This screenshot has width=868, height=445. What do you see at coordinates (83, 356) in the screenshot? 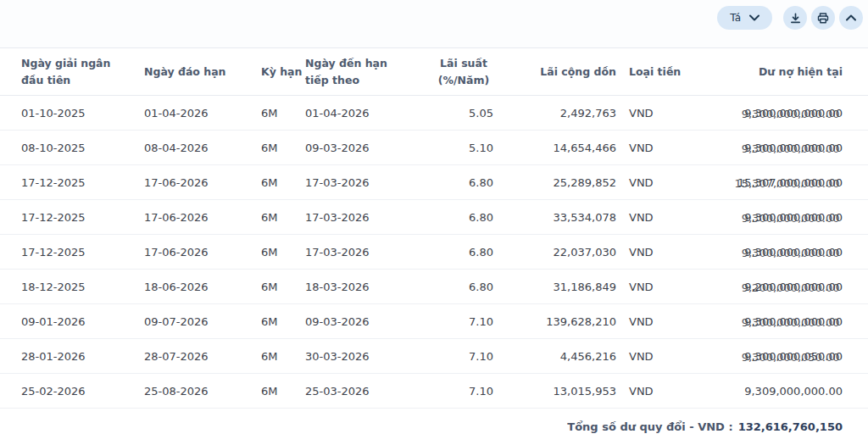
I see `cell-first-disbursement-date: 28-01-2026` at bounding box center [83, 356].